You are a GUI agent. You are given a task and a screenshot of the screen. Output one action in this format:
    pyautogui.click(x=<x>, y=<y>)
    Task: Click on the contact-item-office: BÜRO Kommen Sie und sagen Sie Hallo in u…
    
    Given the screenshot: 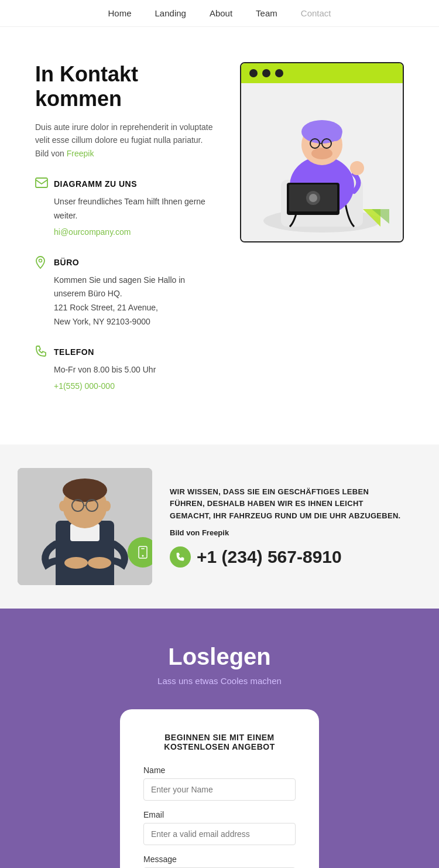 What is the action you would take?
    pyautogui.click(x=126, y=293)
    